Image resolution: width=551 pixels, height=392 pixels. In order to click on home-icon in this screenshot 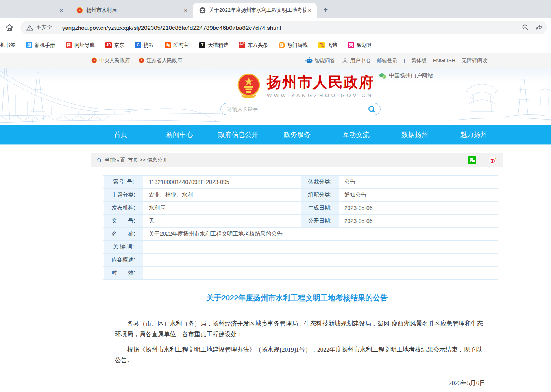, I will do `click(9, 28)`.